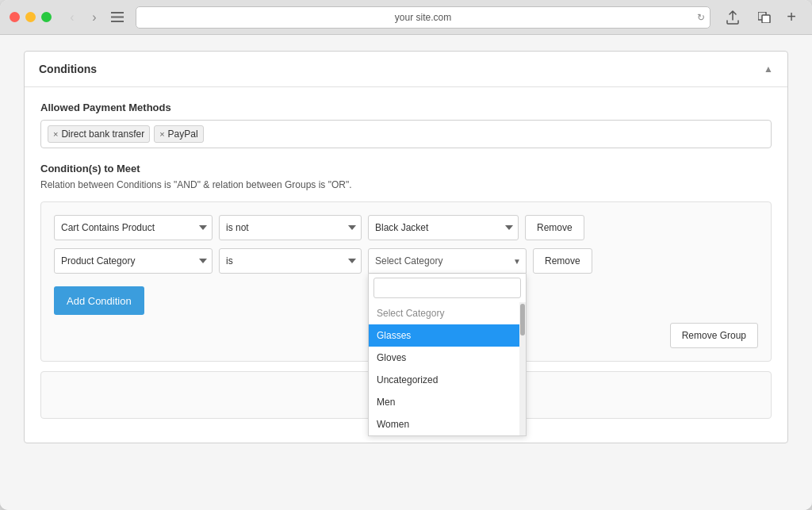 This screenshot has height=510, width=812. What do you see at coordinates (443, 228) in the screenshot?
I see `condition-value-select-1: Black Jacket` at bounding box center [443, 228].